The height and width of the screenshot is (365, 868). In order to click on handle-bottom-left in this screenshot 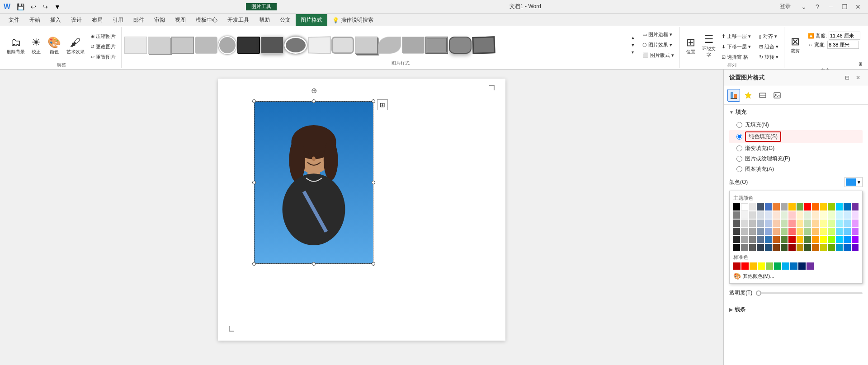, I will do `click(254, 264)`.